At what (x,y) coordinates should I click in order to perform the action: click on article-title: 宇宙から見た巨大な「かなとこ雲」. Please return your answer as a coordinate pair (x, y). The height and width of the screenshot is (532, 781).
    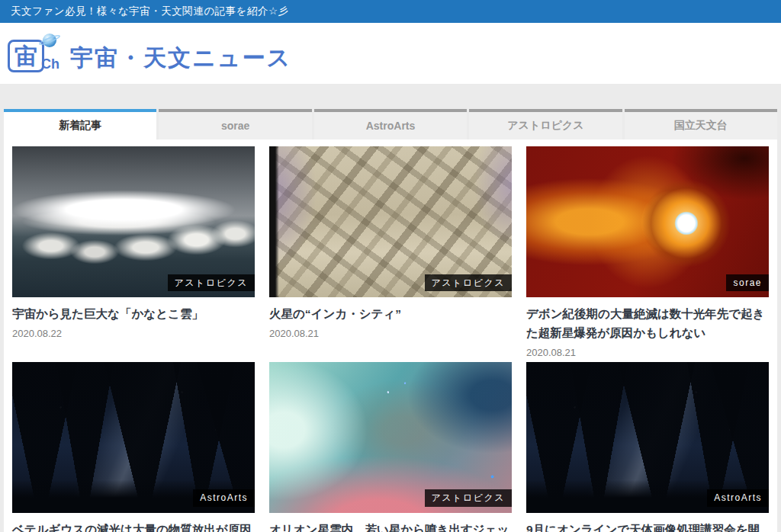
    Looking at the image, I should click on (133, 314).